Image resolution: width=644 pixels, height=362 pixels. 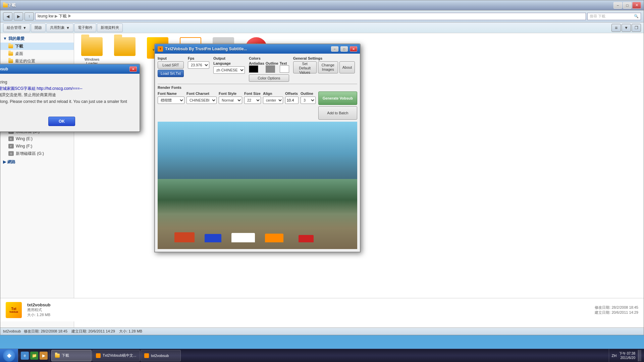 I want to click on share-button: 共用對象 ▼, so click(x=60, y=28).